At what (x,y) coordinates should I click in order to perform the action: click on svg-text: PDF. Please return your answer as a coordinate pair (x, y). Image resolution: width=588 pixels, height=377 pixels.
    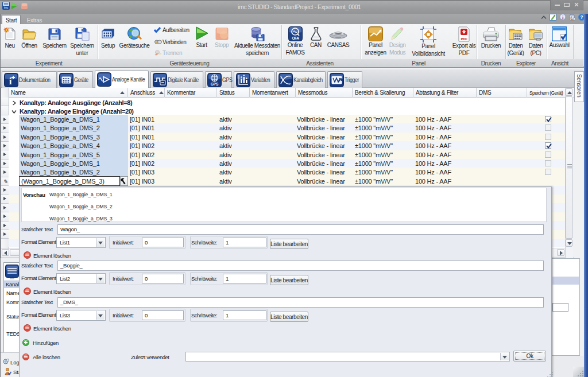
    Looking at the image, I should click on (465, 39).